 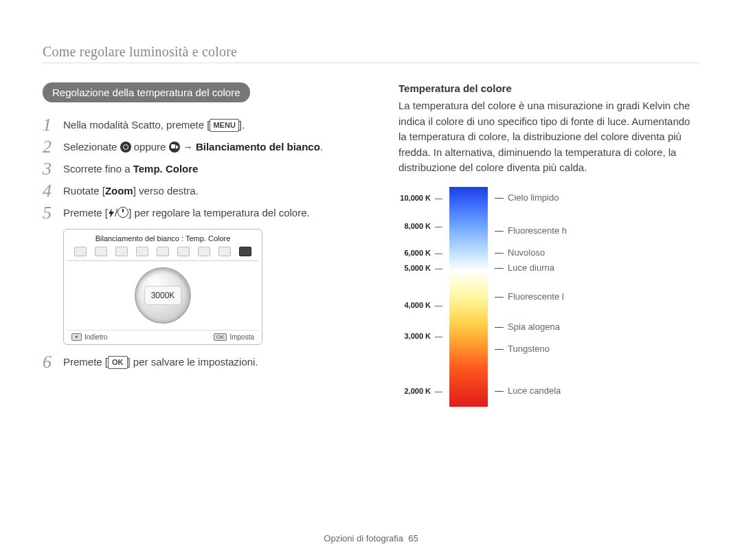 What do you see at coordinates (175, 147) in the screenshot?
I see `video-icon` at bounding box center [175, 147].